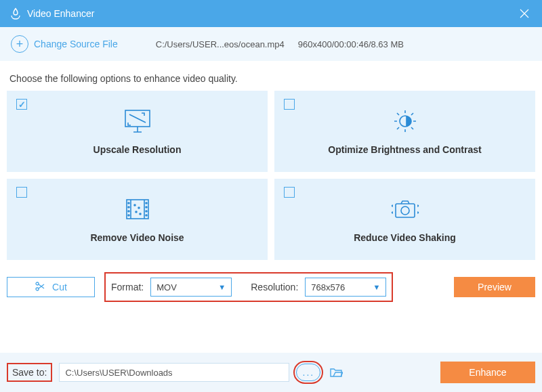 This screenshot has width=542, height=392. I want to click on format-value: MOV, so click(167, 287).